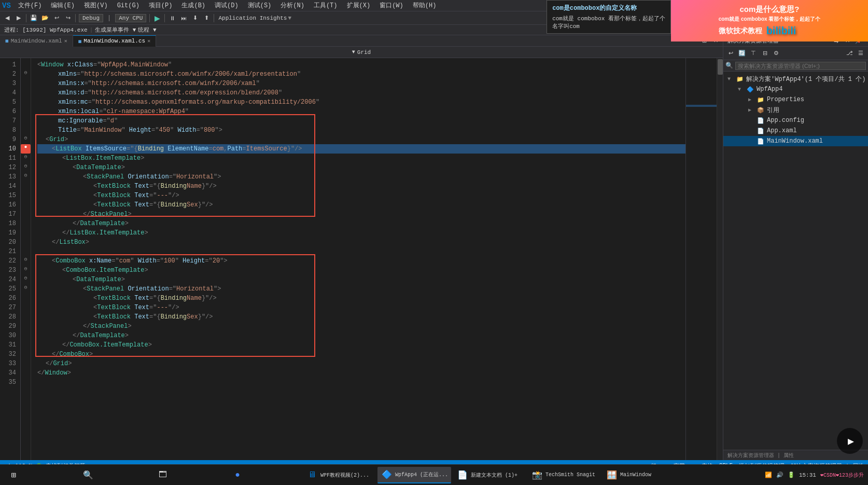  I want to click on taskbar-time: 15:31, so click(808, 475).